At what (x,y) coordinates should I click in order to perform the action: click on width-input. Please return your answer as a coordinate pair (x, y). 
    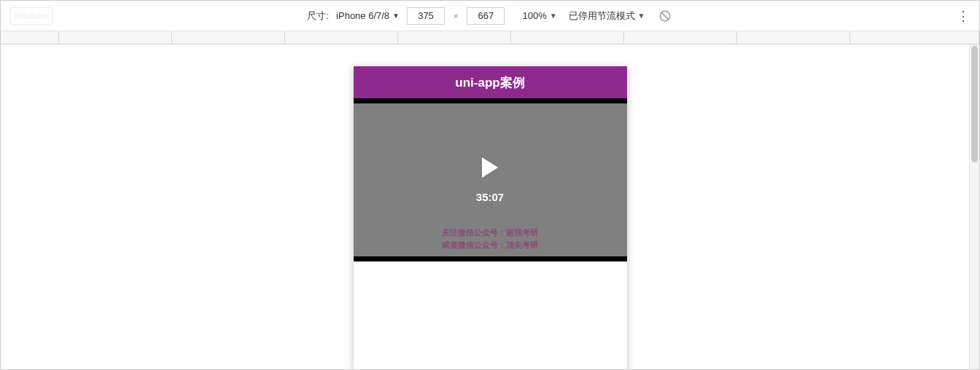
    Looking at the image, I should click on (426, 16).